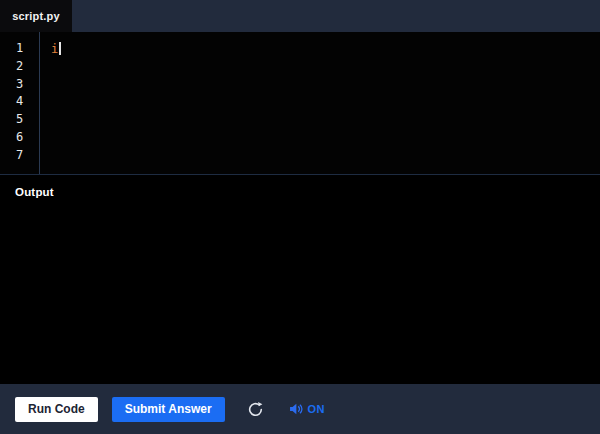 This screenshot has width=600, height=434. Describe the element at coordinates (307, 409) in the screenshot. I see `sound-toggle: ON` at that location.